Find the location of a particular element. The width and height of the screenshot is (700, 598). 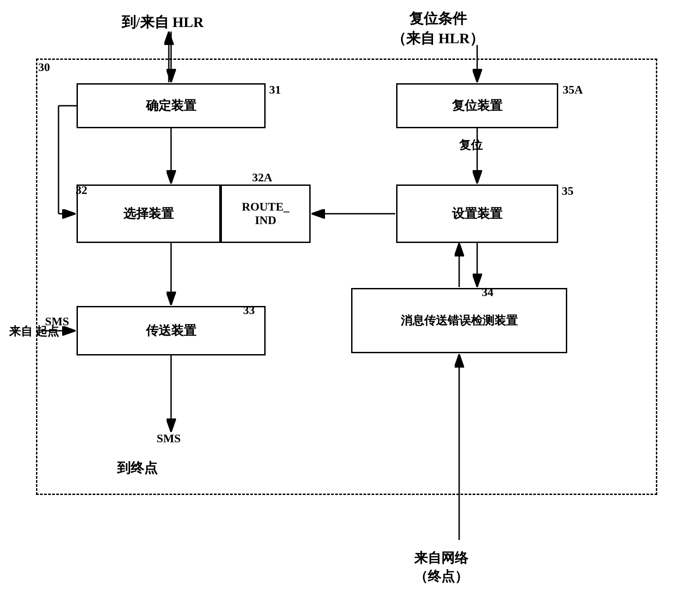

ref-34: 34 is located at coordinates (488, 292).